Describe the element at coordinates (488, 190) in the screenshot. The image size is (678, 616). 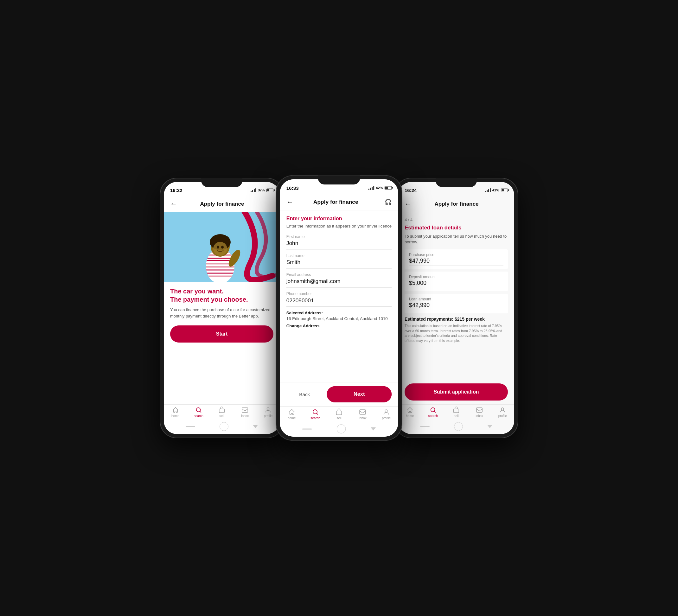
I see `phone-3-signal` at that location.